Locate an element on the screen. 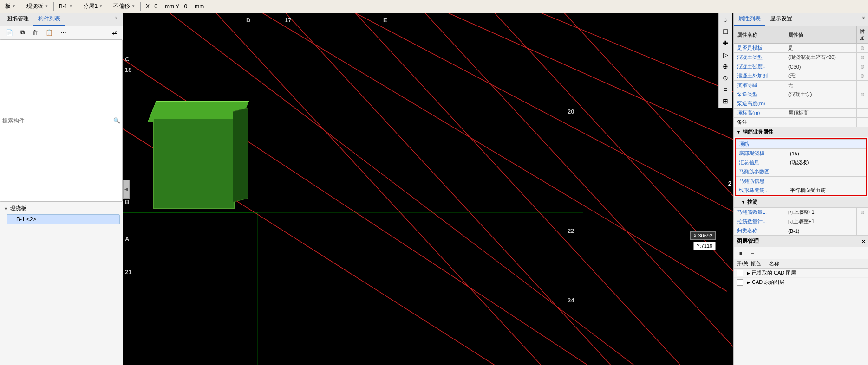  prop-name-cell: 是否是模板 is located at coordinates (760, 48).